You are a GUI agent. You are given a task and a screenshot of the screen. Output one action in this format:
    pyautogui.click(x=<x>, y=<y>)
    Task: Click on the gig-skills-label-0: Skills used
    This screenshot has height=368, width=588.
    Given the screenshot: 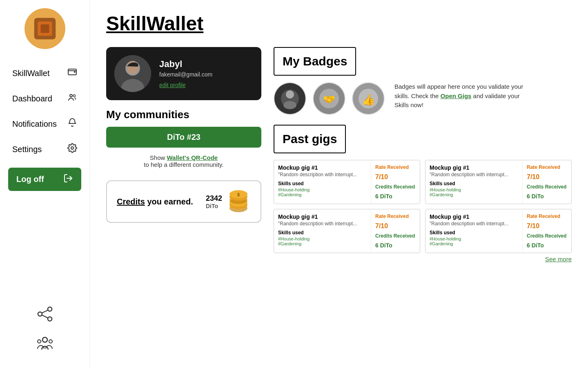 What is the action you would take?
    pyautogui.click(x=323, y=184)
    